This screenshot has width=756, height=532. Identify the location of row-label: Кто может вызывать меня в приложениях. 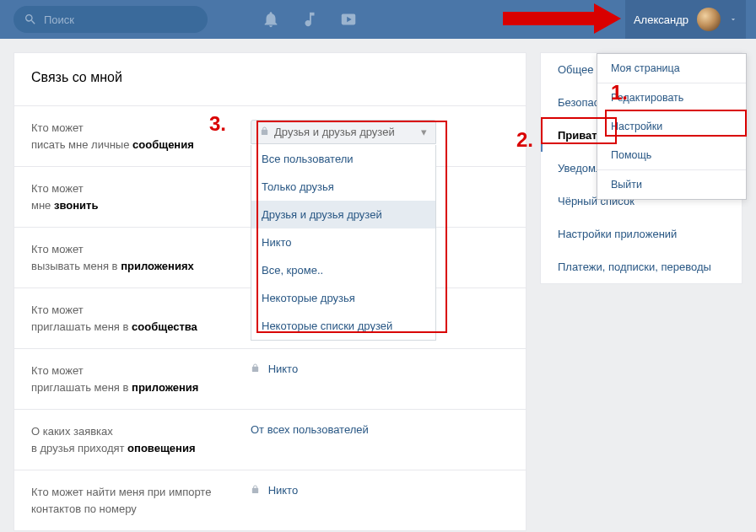
(141, 258).